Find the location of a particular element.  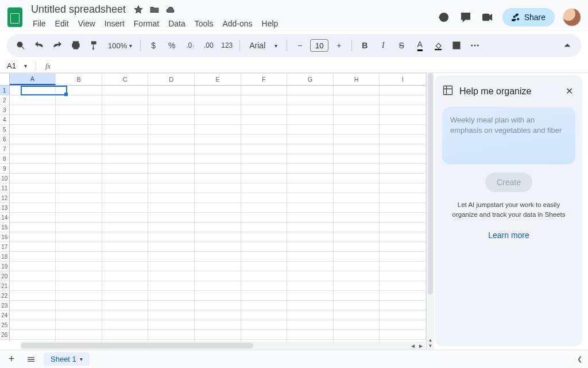

row-header: 25 is located at coordinates (5, 325).